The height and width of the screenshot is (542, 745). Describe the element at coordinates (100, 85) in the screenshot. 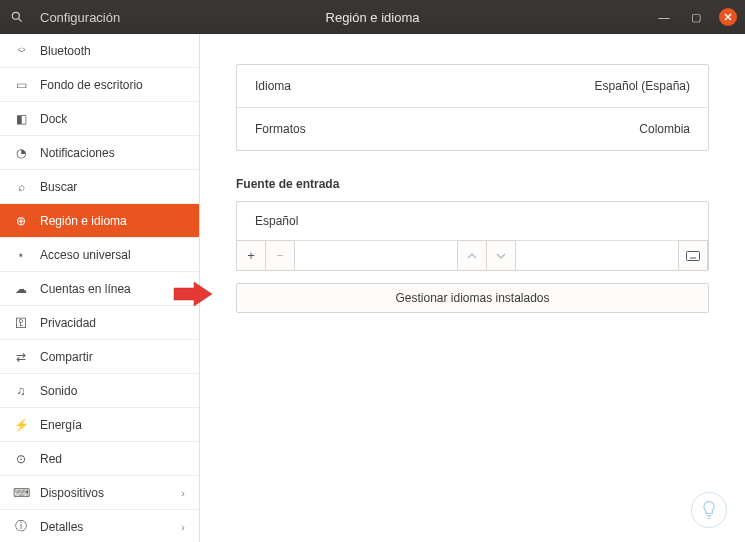

I see `sidebar-item-1: ▭Fondo de escritorio` at that location.